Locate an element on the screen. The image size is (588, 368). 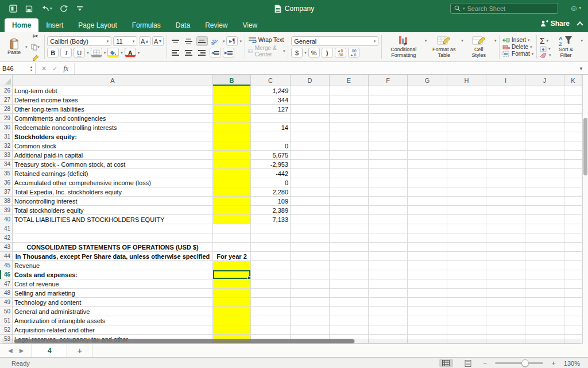
cell-K35 is located at coordinates (573, 174).